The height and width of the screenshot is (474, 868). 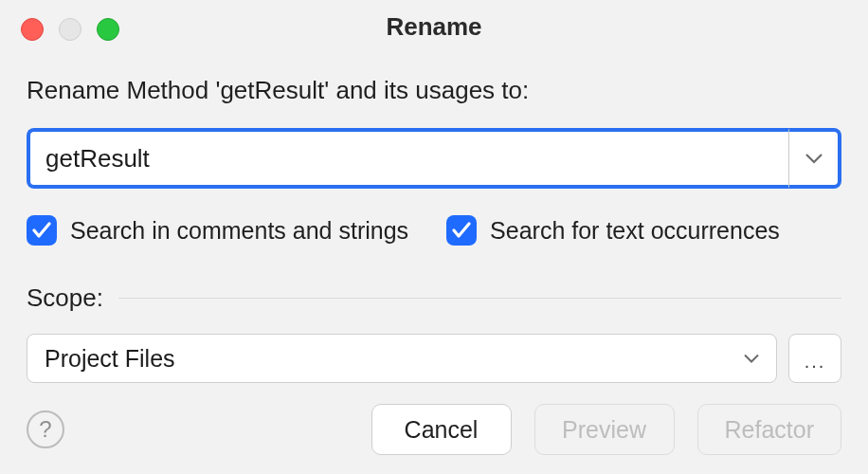 What do you see at coordinates (70, 29) in the screenshot?
I see `minimize-window-button` at bounding box center [70, 29].